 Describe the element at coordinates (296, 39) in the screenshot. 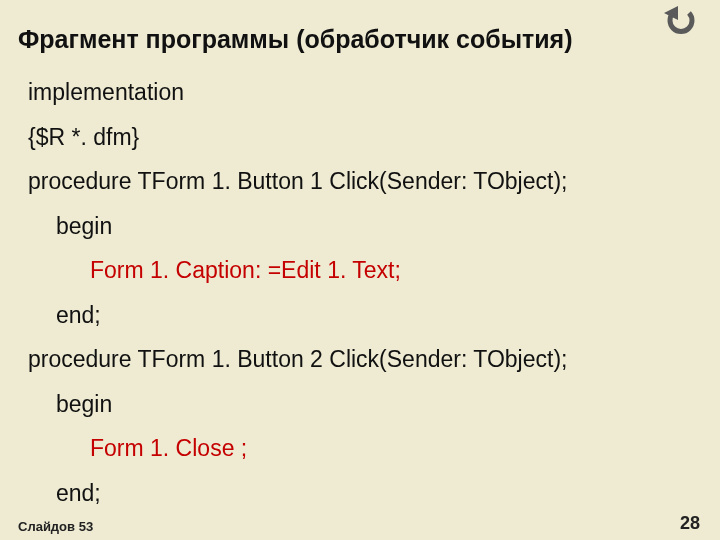

I see `slide-title: Фрагмент программы (обработчик события)` at that location.